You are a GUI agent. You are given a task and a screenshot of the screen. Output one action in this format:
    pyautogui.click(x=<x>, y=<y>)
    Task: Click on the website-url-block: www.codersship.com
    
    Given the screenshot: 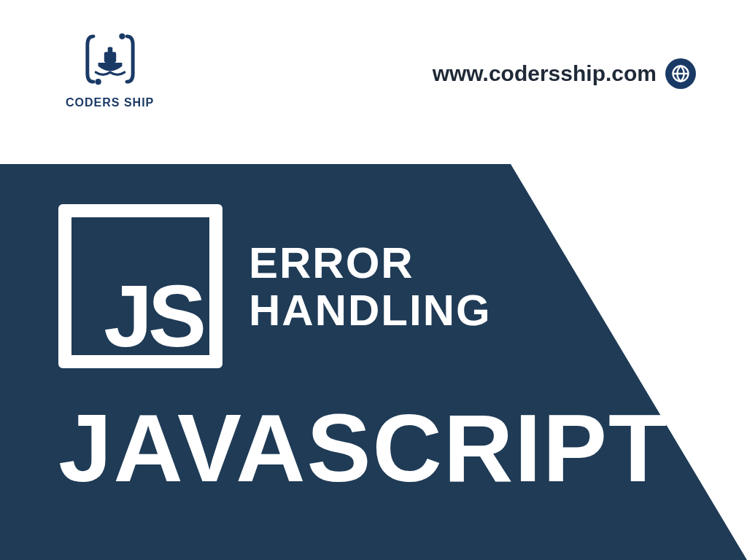 What is the action you would take?
    pyautogui.click(x=565, y=74)
    